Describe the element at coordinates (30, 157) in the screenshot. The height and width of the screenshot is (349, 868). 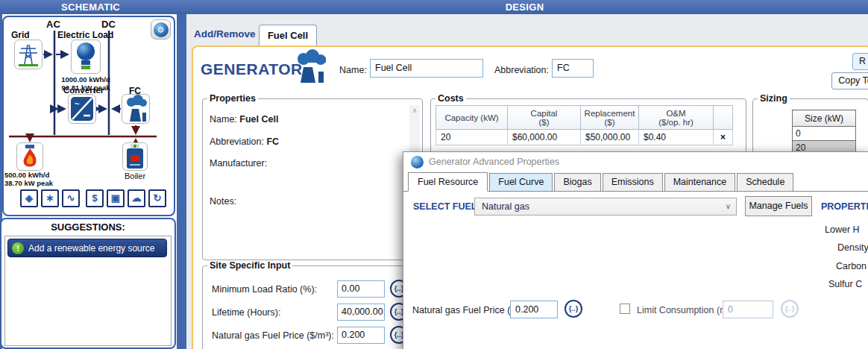
I see `thermal-load-node` at that location.